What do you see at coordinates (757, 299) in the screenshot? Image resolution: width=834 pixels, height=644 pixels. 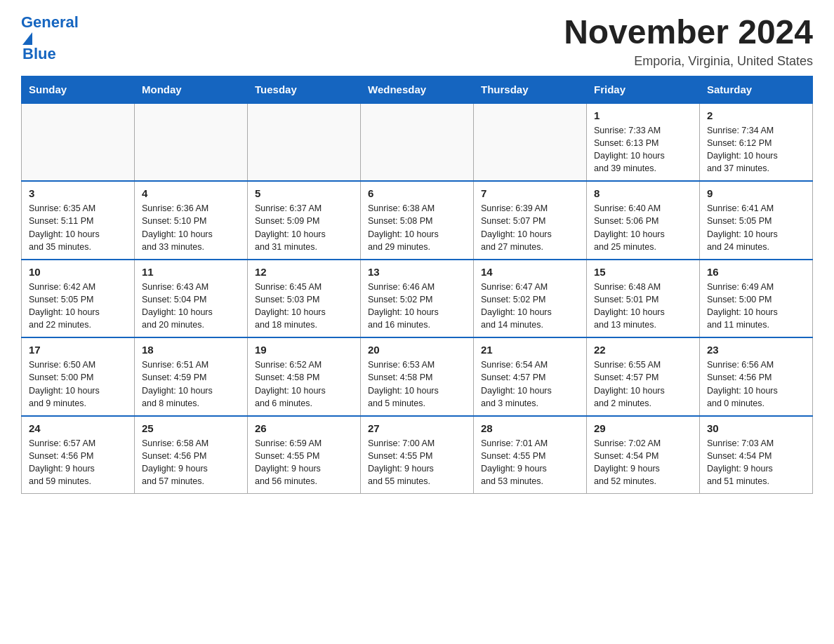 I see `calendar-cell: 16Sunrise: 6:49 AM Sunset: 5:00 PM Dayli…` at bounding box center [757, 299].